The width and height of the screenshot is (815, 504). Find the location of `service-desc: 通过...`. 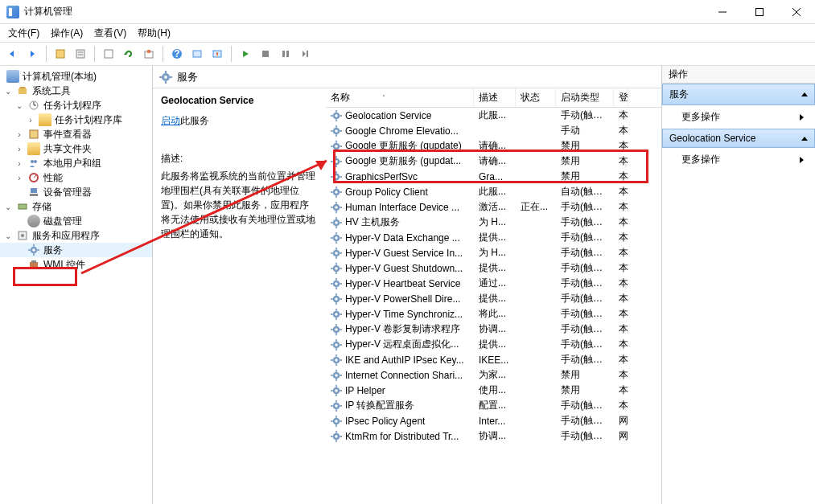

service-desc: 通过... is located at coordinates (495, 283).